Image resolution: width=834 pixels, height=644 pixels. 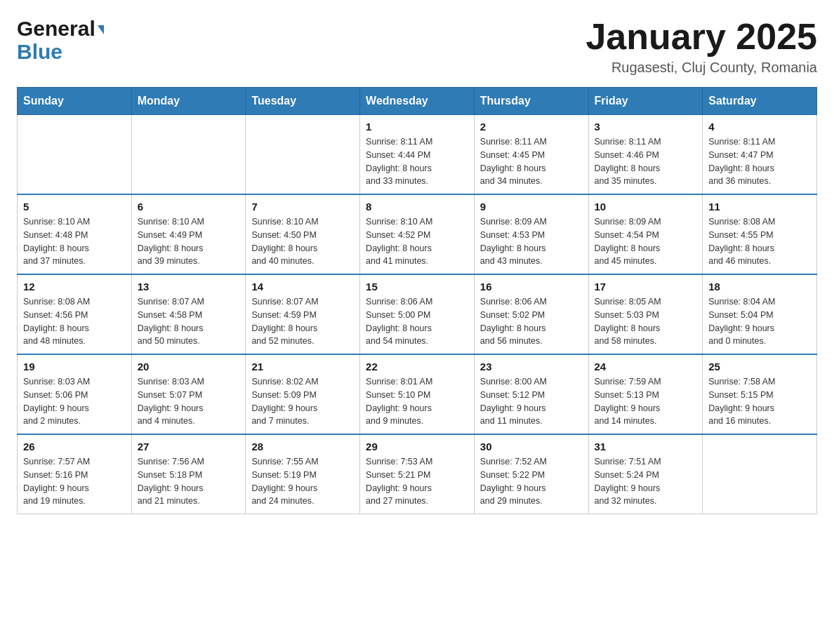 I want to click on calendar-day-cell: 25Sunrise: 7:58 AMSunset: 5:15 PMDayligh…, so click(x=760, y=394).